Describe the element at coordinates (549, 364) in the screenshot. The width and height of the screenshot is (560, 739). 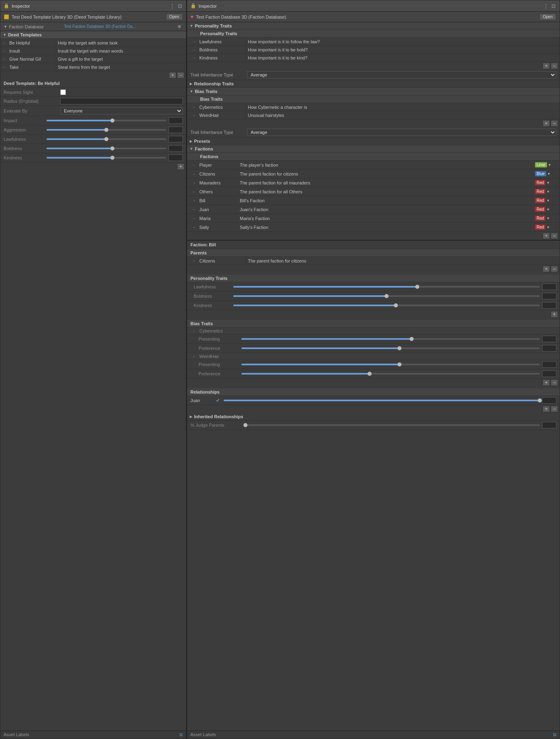
I see `weirdhair-presenting-value: 10` at that location.